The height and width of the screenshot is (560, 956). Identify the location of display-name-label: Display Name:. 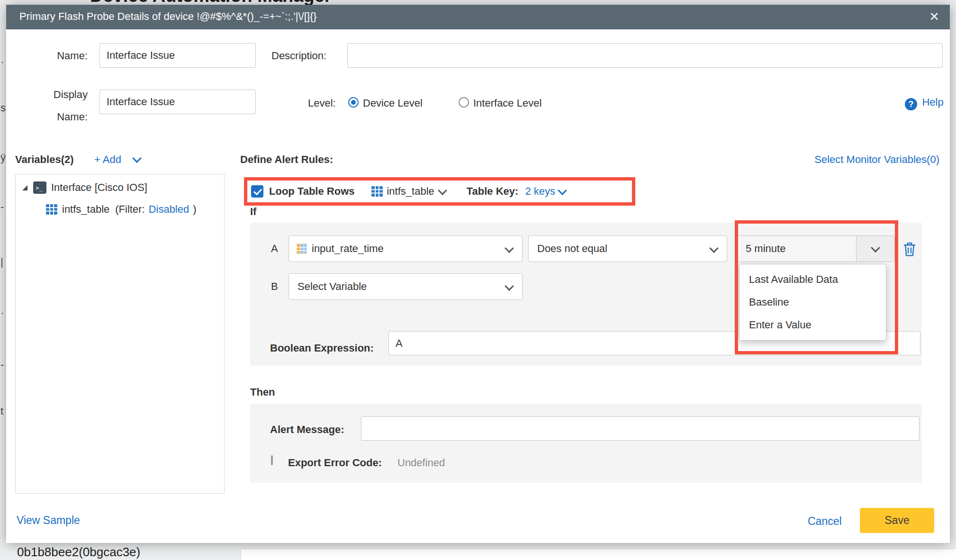
(56, 106).